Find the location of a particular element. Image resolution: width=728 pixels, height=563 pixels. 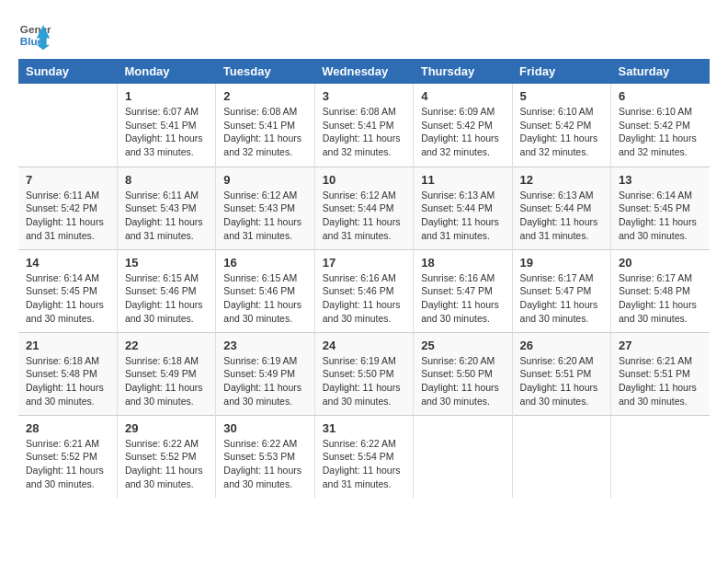

calendar-cell: 3Sunrise: 6:08 AM Sunset: 5:41 PM Daylig… is located at coordinates (364, 125).